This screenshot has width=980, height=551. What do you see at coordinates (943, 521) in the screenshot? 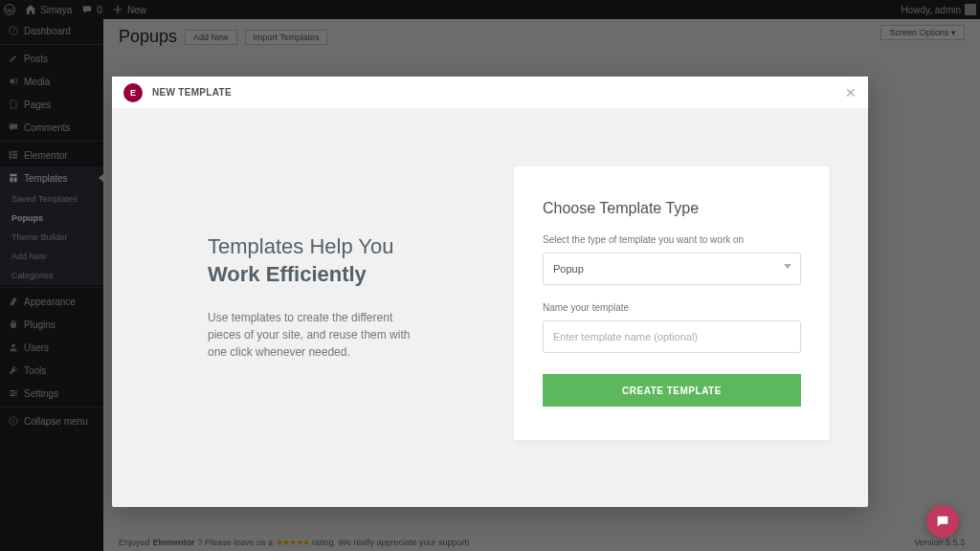
I see `chat-icon` at bounding box center [943, 521].